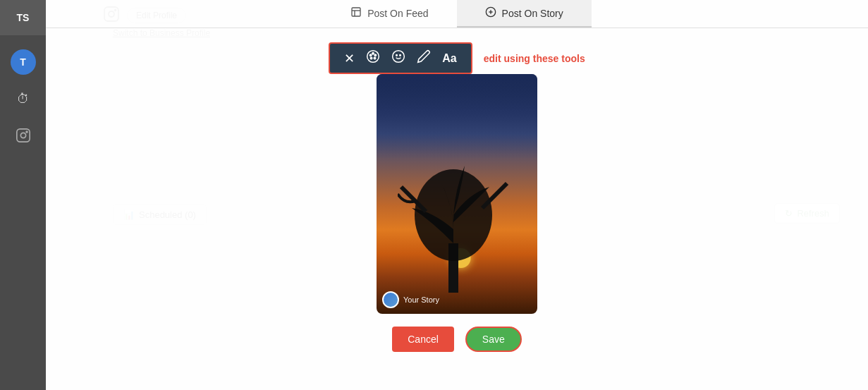 Image resolution: width=868 pixels, height=390 pixels. Describe the element at coordinates (525, 14) in the screenshot. I see `tab-post-on-story: Post On Story` at that location.